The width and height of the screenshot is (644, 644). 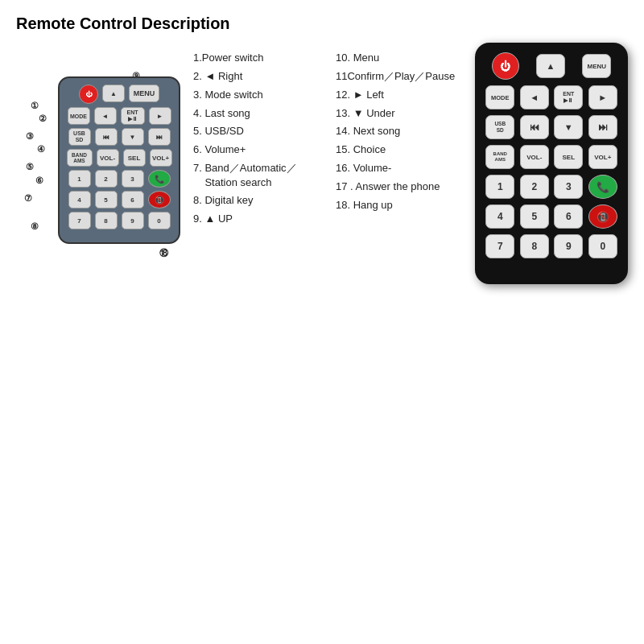 What do you see at coordinates (35, 105) in the screenshot?
I see `callout-1: ①` at bounding box center [35, 105].